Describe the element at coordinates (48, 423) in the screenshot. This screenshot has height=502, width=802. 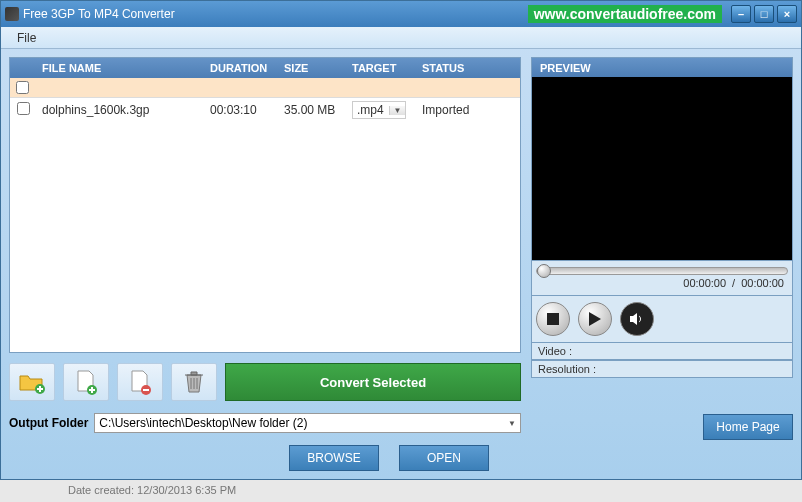
I see `output-label: Output Folder` at that location.